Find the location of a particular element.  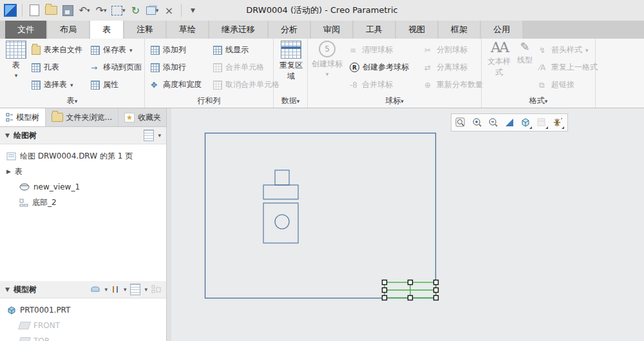

tab-table: 表 is located at coordinates (107, 30).